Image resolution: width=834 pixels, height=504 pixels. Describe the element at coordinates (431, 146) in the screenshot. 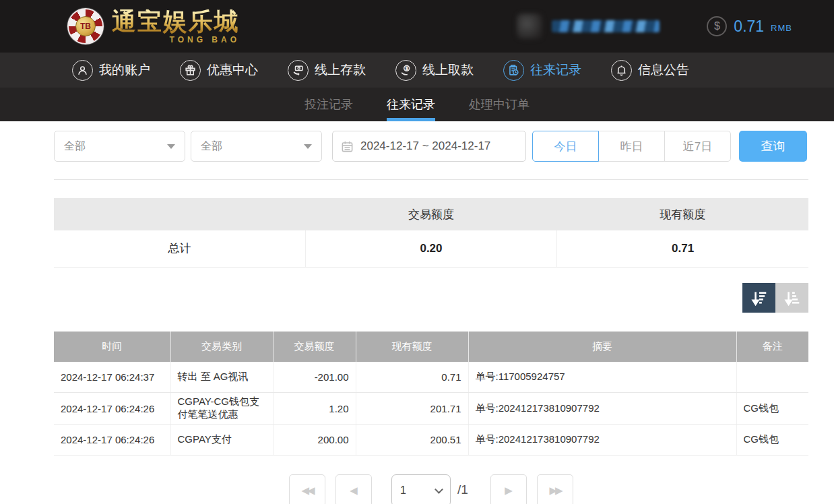

I see `filter-row: 全部 全部 2024-12-17 ~ 2024-12-17 今日 昨日 近7日 …` at that location.